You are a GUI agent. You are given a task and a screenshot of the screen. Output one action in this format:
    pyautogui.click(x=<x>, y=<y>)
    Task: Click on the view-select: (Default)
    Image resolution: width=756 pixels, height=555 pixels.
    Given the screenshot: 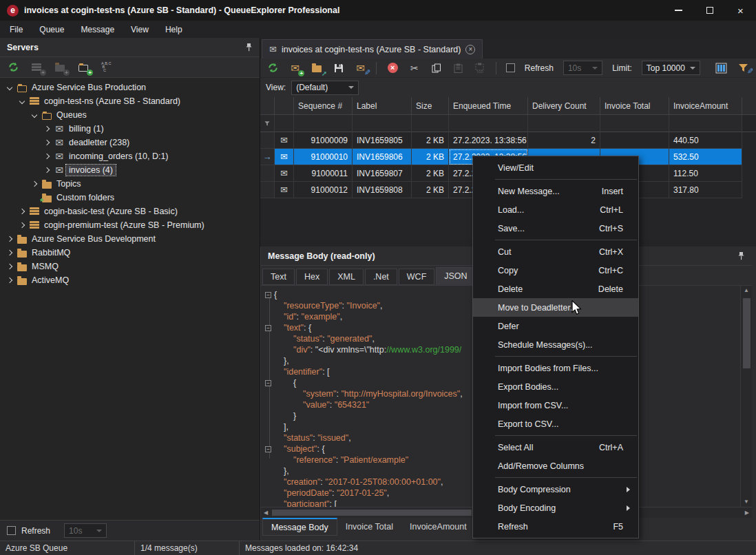 What is the action you would take?
    pyautogui.click(x=325, y=88)
    